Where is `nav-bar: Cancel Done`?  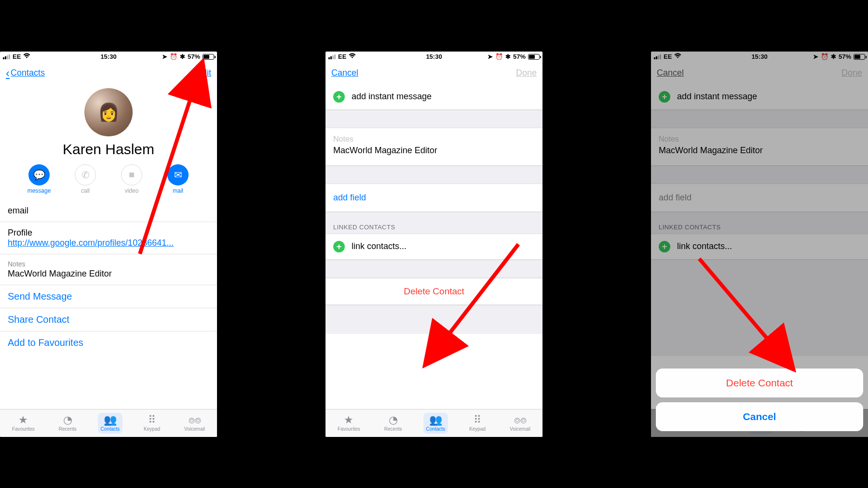
nav-bar: Cancel Done is located at coordinates (434, 73).